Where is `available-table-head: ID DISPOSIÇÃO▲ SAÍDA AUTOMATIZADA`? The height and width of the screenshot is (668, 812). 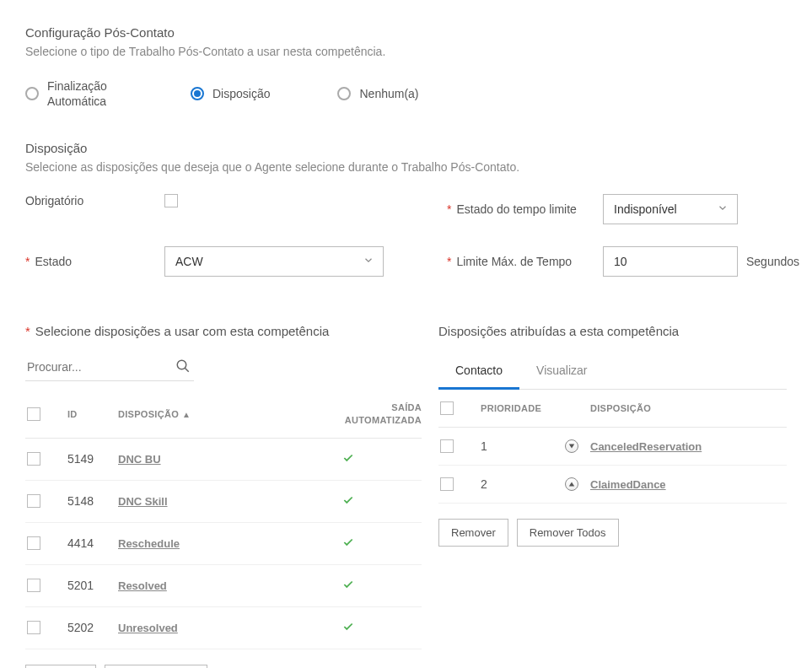
available-table-head: ID DISPOSIÇÃO▲ SAÍDA AUTOMATIZADA is located at coordinates (223, 414).